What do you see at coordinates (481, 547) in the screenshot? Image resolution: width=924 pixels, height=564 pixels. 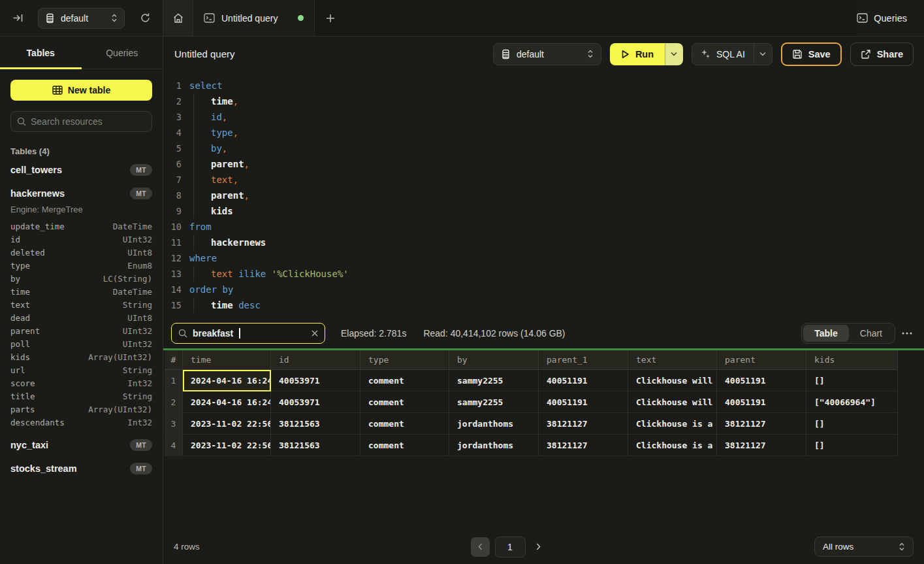 I see `previous-page-button` at bounding box center [481, 547].